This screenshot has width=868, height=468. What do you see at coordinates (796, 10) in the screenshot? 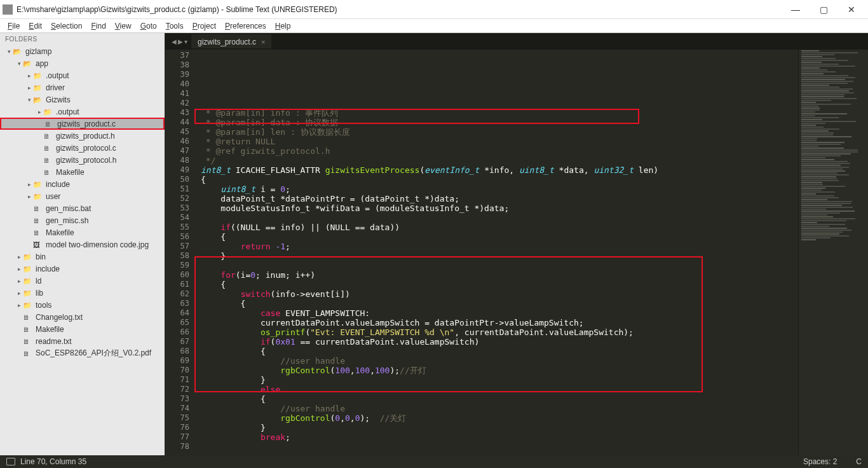
I see `minimize-button: —` at bounding box center [796, 10].